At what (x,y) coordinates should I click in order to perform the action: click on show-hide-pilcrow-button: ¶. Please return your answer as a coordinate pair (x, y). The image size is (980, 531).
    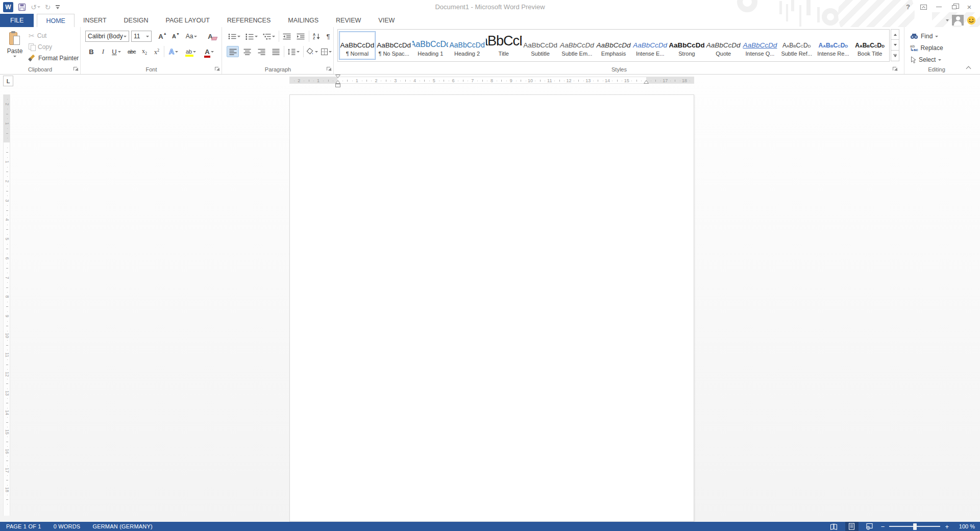
    Looking at the image, I should click on (328, 36).